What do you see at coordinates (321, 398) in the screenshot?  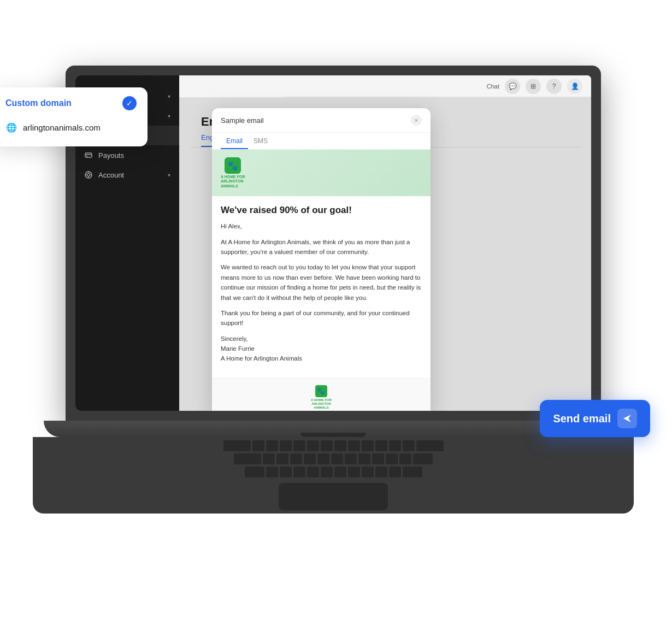 I see `footer-logo: 🐾 A HOME FOR ARLINGTON ANIMALS` at bounding box center [321, 398].